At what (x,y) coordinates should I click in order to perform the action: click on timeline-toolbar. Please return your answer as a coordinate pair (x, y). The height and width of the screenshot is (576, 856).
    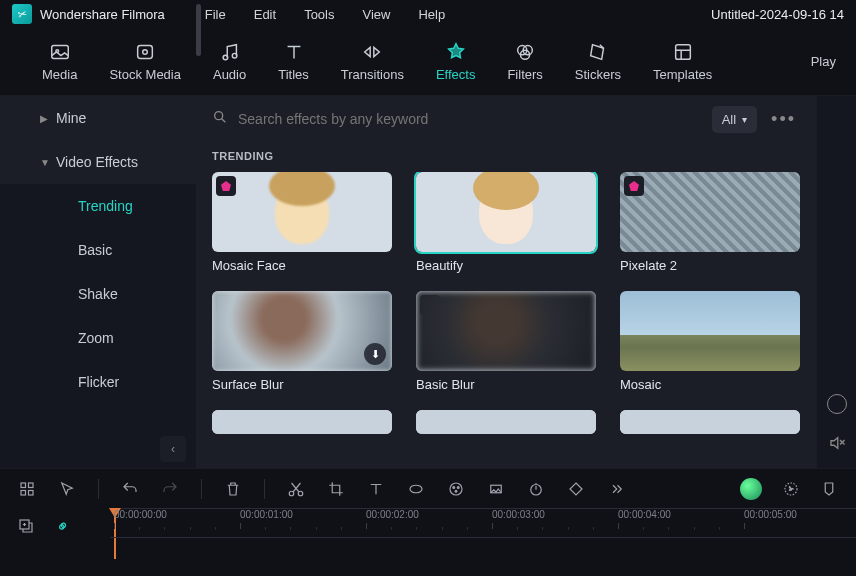
    Looking at the image, I should click on (428, 488).